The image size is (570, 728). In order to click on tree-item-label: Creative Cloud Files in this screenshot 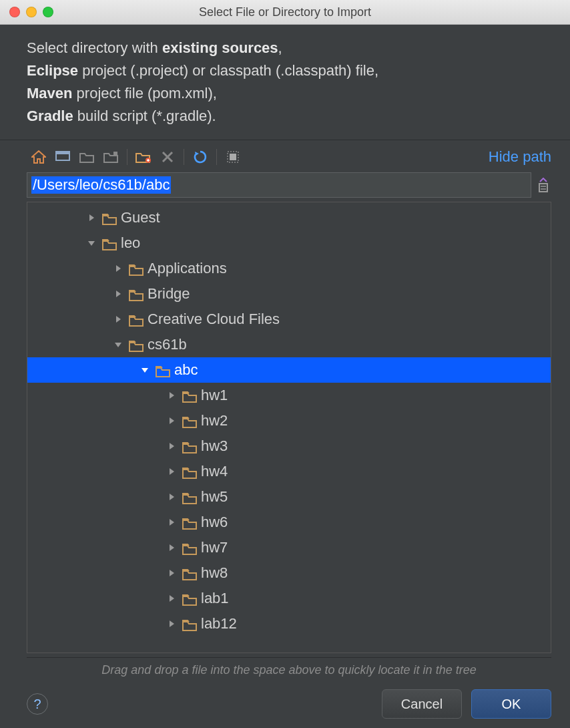, I will do `click(214, 319)`.